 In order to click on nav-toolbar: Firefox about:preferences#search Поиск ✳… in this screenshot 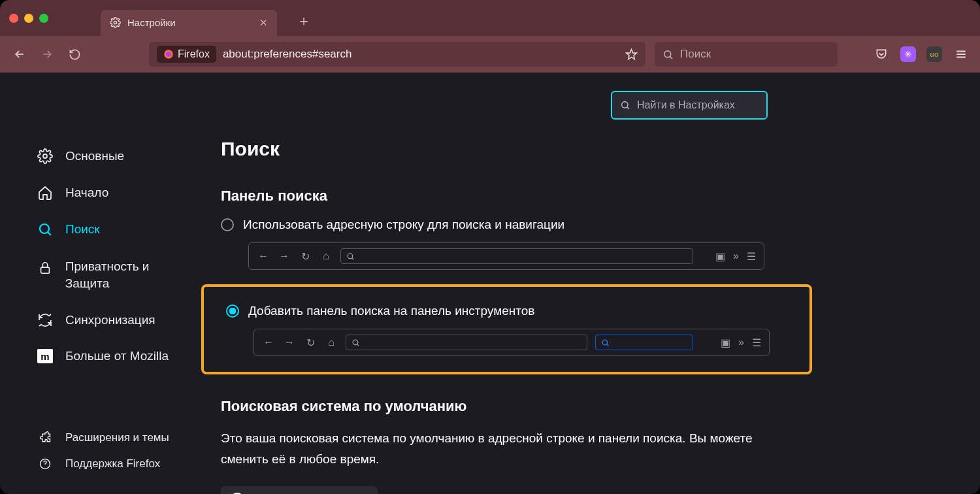, I will do `click(490, 54)`.